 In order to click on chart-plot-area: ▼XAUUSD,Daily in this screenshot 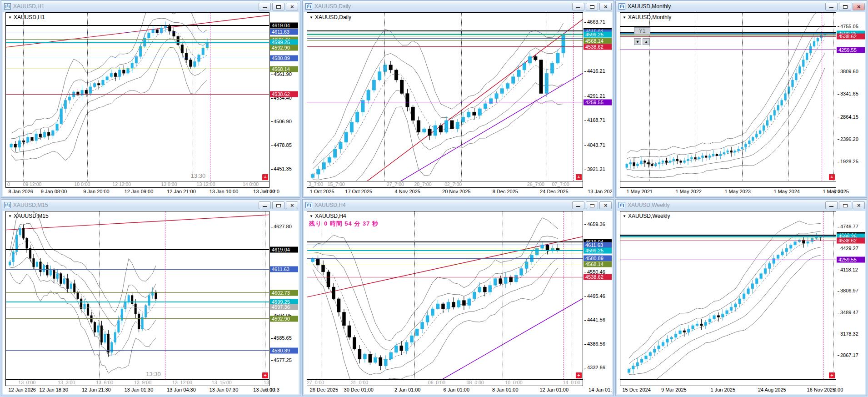, I will do `click(445, 97)`.